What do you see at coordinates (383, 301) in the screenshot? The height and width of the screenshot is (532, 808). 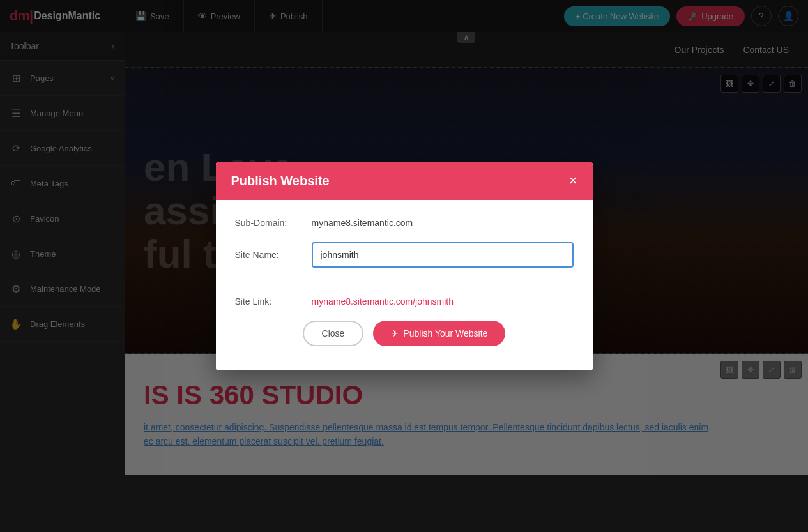 I see `sitelink-value: myname8.sitemantic.com/johnsmith` at bounding box center [383, 301].